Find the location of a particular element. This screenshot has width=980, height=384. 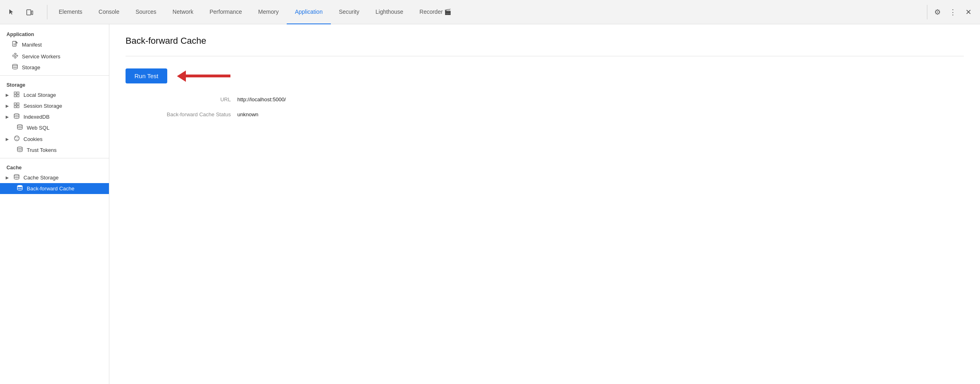

sidebar-storage-label: Storage is located at coordinates (31, 67).